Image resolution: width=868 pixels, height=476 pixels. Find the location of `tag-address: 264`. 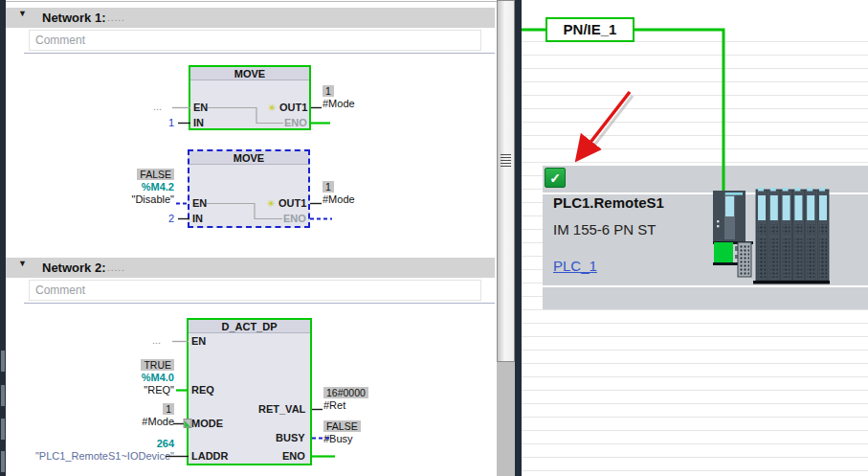

tag-address: 264 is located at coordinates (166, 443).